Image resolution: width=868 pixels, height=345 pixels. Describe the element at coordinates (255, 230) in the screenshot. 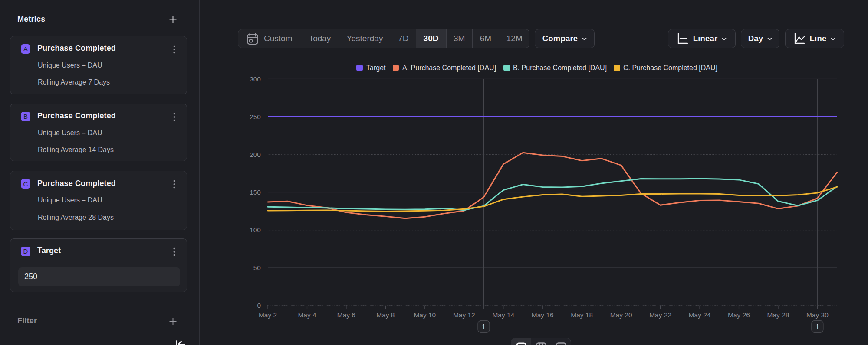

I see `svg-text: 100` at that location.